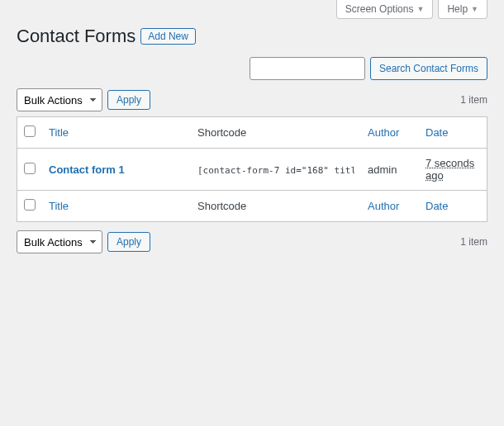 Image resolution: width=504 pixels, height=426 pixels. I want to click on shortcode-field, so click(276, 170).